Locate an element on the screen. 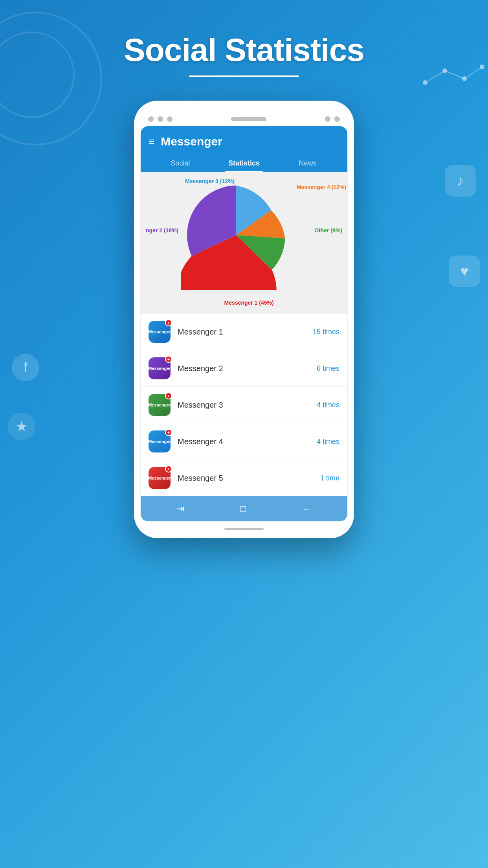 This screenshot has width=488, height=868. star-icon-bg: ★ is located at coordinates (22, 427).